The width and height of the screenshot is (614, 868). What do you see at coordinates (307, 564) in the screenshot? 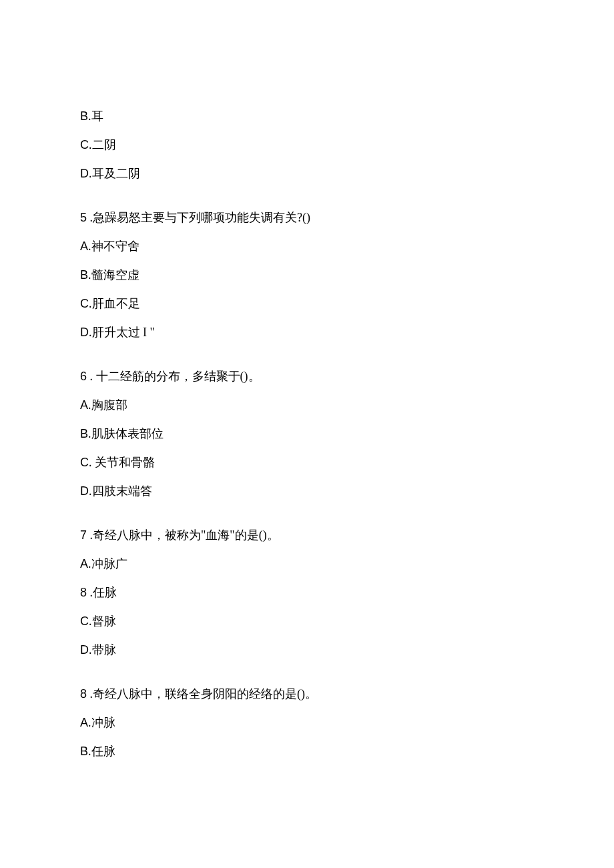
I see `option: A.冲脉广` at bounding box center [307, 564].